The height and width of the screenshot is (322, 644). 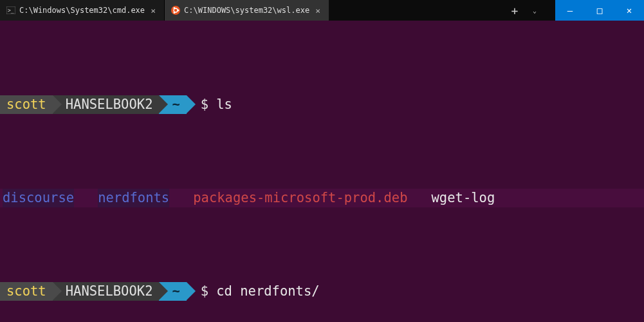 What do you see at coordinates (515, 10) in the screenshot?
I see `new-tab-button: +` at bounding box center [515, 10].